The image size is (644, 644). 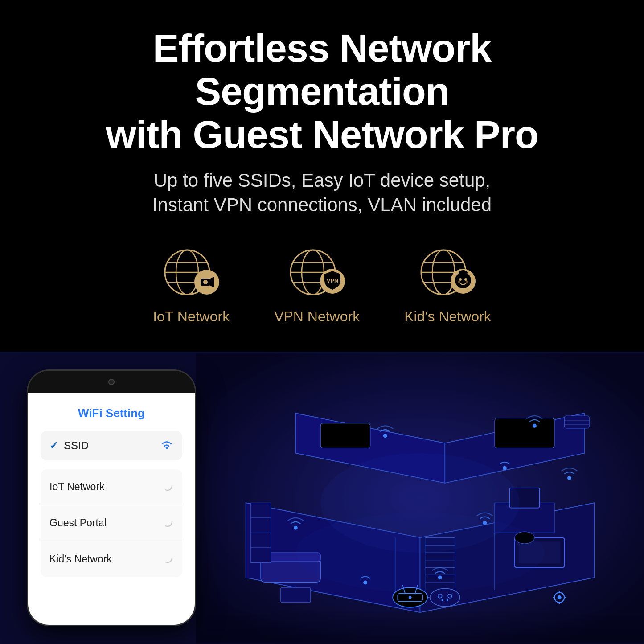 I want to click on loading-icon-guest, so click(x=168, y=523).